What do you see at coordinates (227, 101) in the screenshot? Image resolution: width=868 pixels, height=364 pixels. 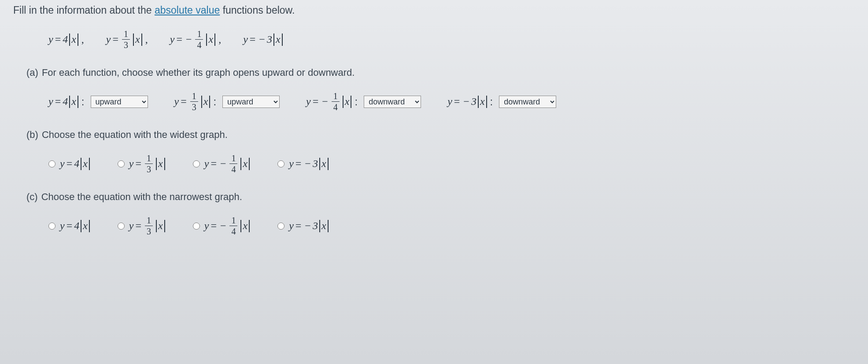 I see `dropdown-item-2: y=13x: upward` at bounding box center [227, 101].